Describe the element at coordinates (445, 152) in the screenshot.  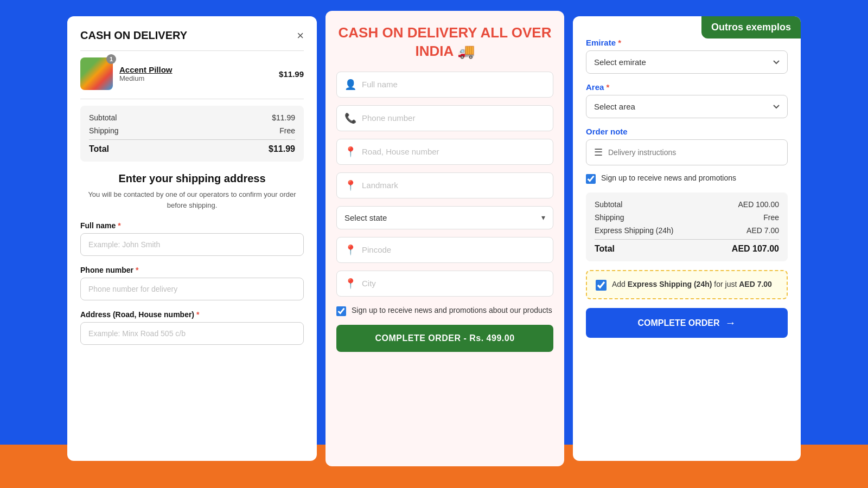
I see `road-row: 📍` at that location.